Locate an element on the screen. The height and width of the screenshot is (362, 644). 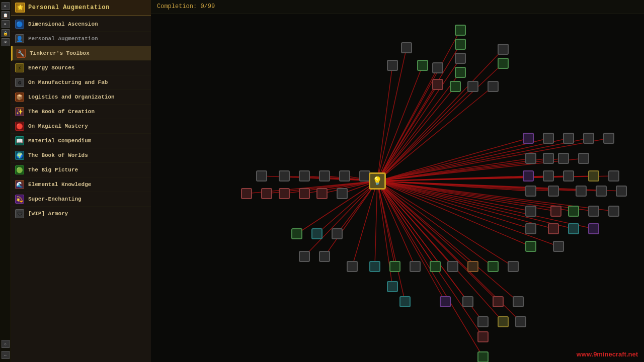
sidebar-item-magical-mastery: 🔴On Magical Mastery is located at coordinates (81, 127).